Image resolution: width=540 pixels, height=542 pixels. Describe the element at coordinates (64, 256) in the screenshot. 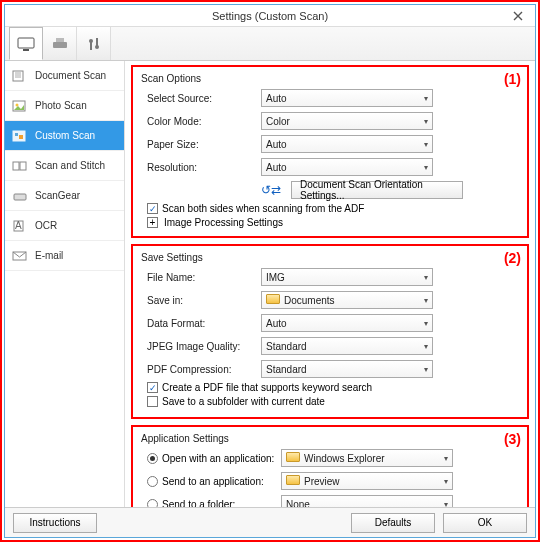

I see `sidebar-item-email: E-mail` at that location.